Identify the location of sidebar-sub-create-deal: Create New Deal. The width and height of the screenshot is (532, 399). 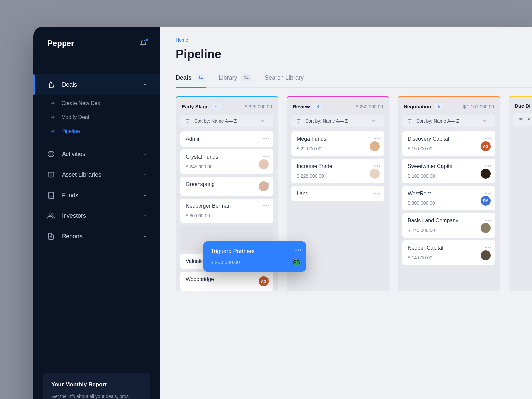
(96, 103).